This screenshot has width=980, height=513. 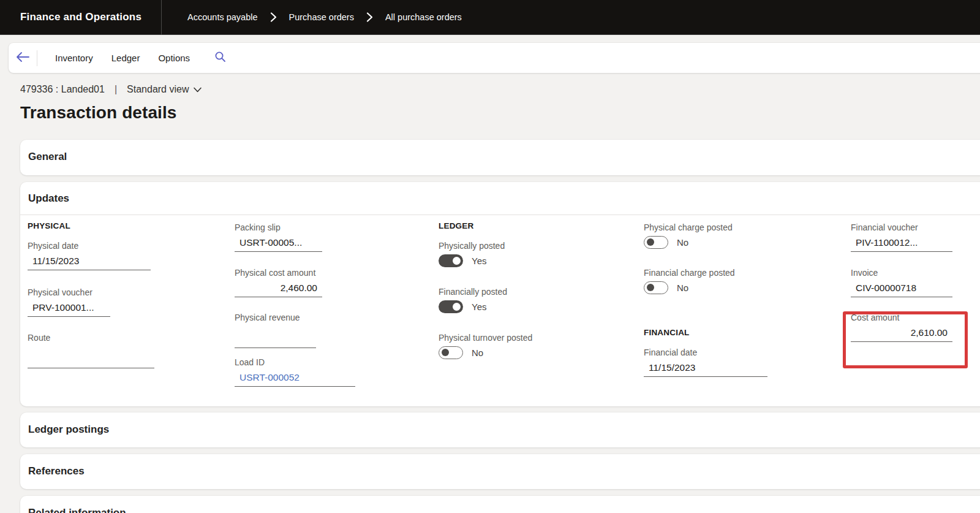 What do you see at coordinates (91, 351) in the screenshot?
I see `field-route: Route` at bounding box center [91, 351].